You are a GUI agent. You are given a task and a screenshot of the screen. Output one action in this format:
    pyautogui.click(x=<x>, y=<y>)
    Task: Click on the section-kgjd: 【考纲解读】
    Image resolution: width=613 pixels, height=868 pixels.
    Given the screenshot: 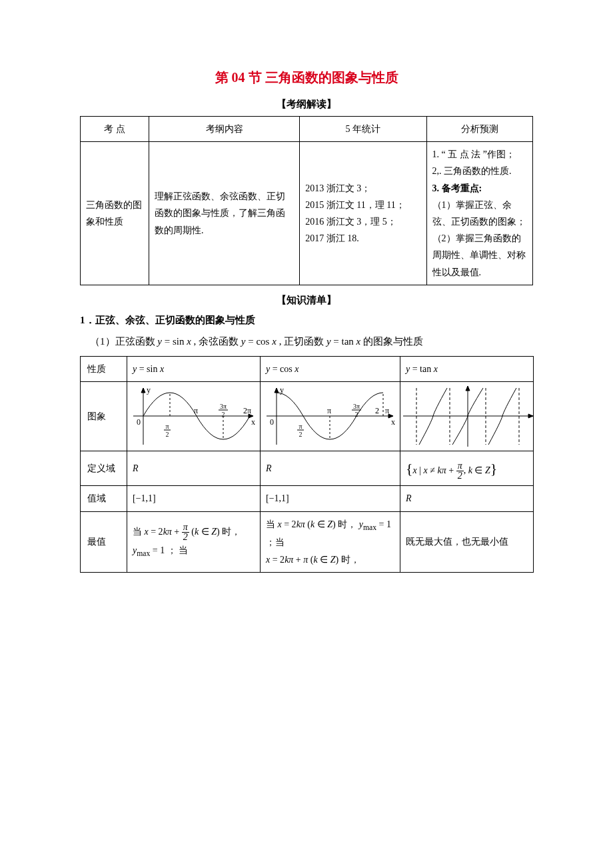 What is the action you would take?
    pyautogui.click(x=306, y=104)
    